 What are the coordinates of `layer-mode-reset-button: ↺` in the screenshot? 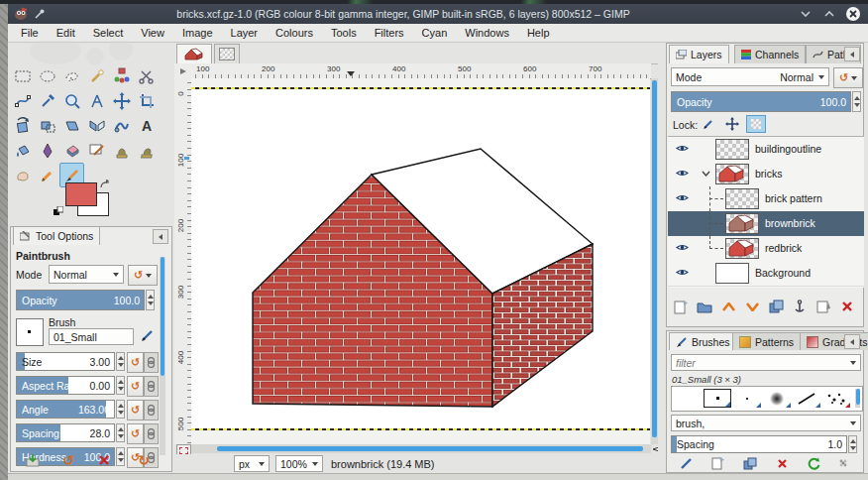 It's located at (848, 77).